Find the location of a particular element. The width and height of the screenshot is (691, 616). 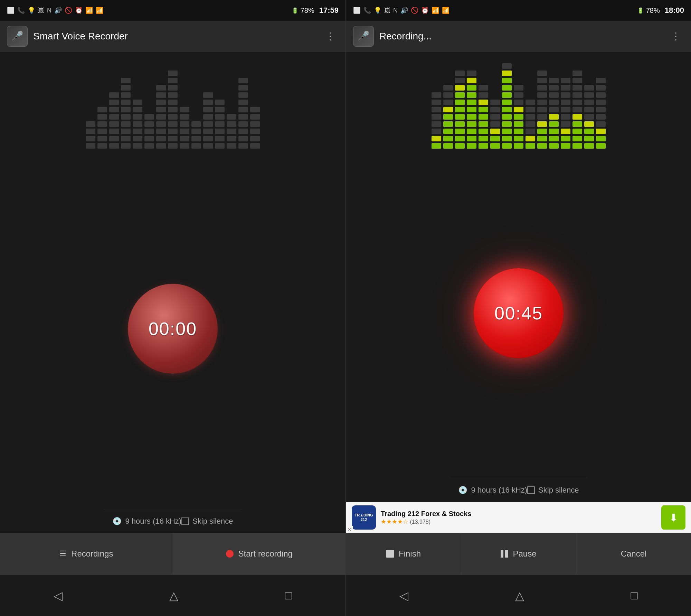

finish-label: Finish is located at coordinates (410, 554).